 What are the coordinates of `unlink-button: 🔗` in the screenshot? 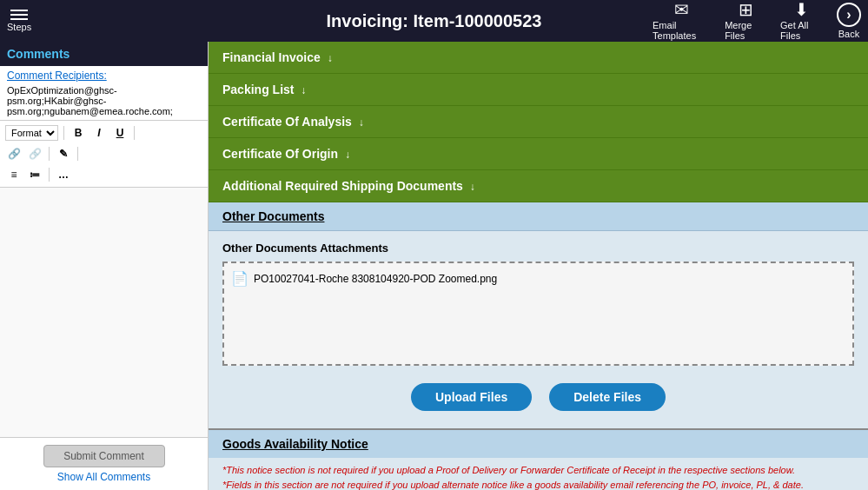 It's located at (35, 154).